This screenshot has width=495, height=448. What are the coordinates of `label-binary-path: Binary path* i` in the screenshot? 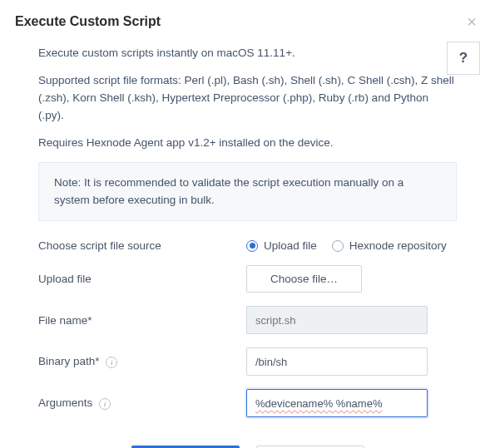 It's located at (142, 362).